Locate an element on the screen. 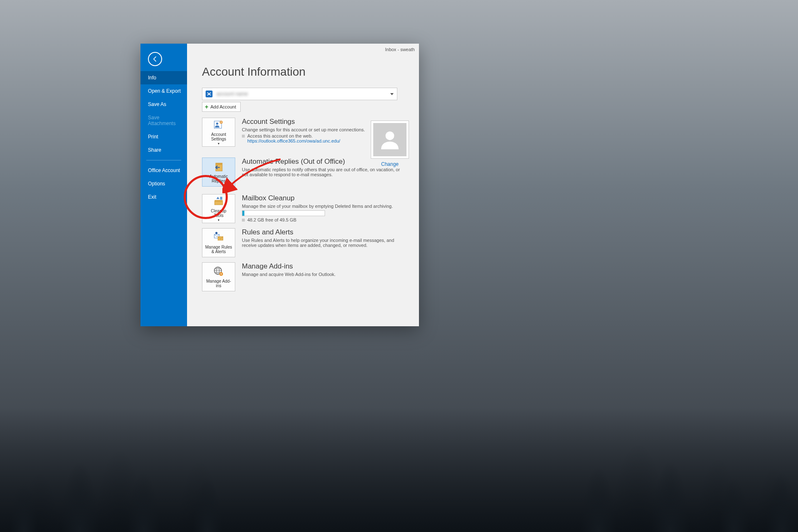 Image resolution: width=798 pixels, height=532 pixels. manage-addins-button-label: Manage Add- ins is located at coordinates (219, 283).